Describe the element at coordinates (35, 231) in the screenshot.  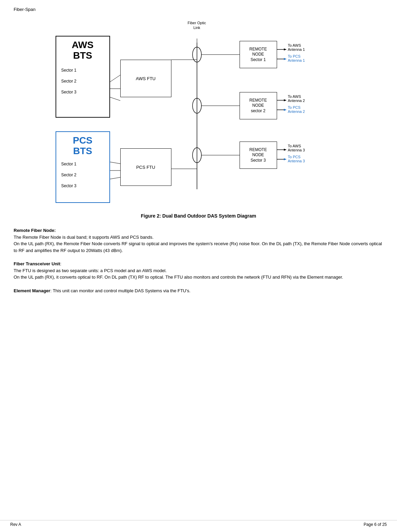
I see `section-title-rfn: Remote Fiber Node:` at that location.